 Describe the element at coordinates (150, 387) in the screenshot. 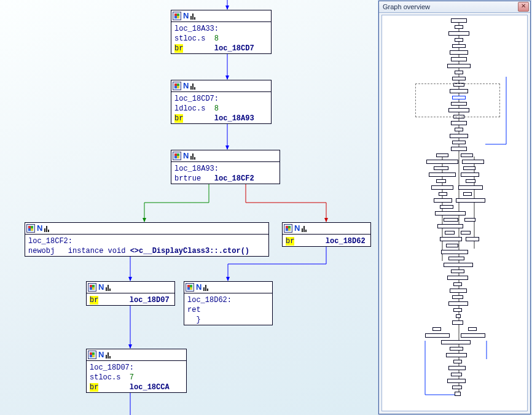

I see `disasm-token: loc_18CCA` at that location.